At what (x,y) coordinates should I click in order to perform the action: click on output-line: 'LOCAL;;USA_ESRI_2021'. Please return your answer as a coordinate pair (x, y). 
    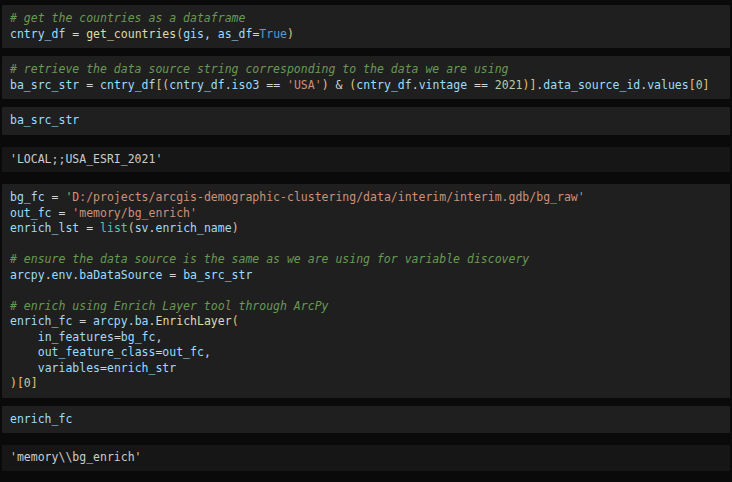
    Looking at the image, I should click on (366, 160).